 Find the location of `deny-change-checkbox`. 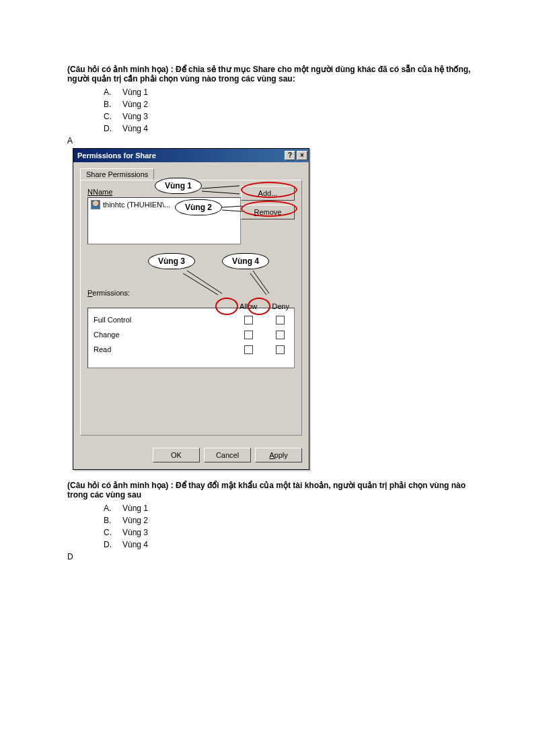

deny-change-checkbox is located at coordinates (280, 335).